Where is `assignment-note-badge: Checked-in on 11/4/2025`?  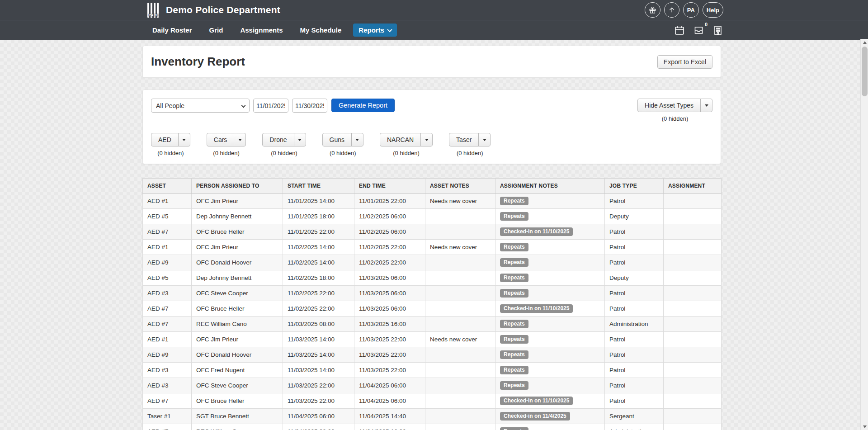 assignment-note-badge: Checked-in on 11/4/2025 is located at coordinates (535, 416).